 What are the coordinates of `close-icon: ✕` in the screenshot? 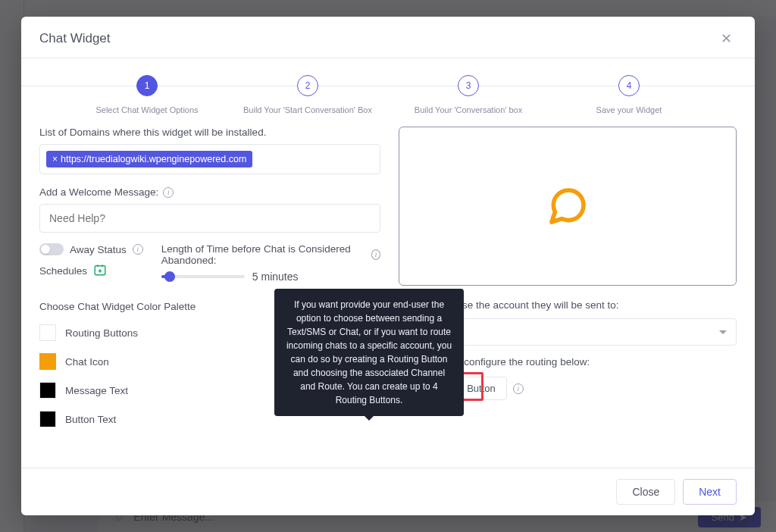 It's located at (726, 39).